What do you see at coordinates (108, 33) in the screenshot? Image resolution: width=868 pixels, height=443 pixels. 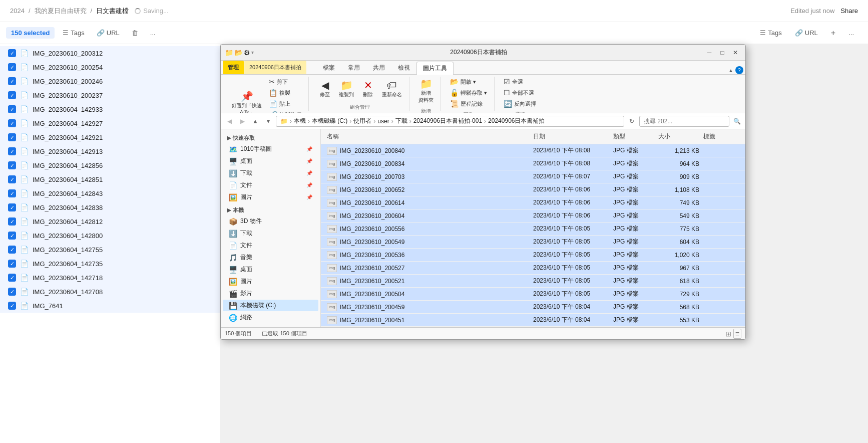 I see `url-button: 🔗 URL` at bounding box center [108, 33].